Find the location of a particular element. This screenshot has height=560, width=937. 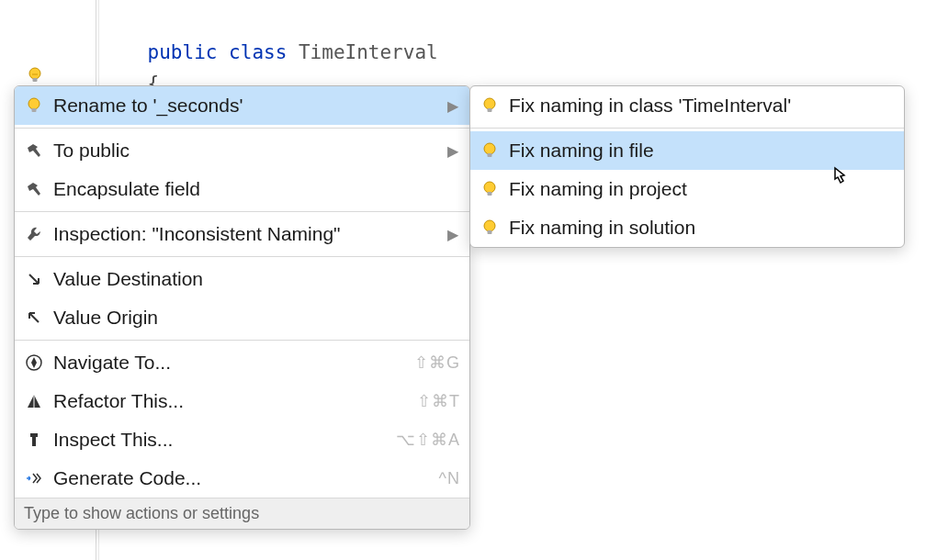

menu-item-label: Value Origin is located at coordinates (257, 318).